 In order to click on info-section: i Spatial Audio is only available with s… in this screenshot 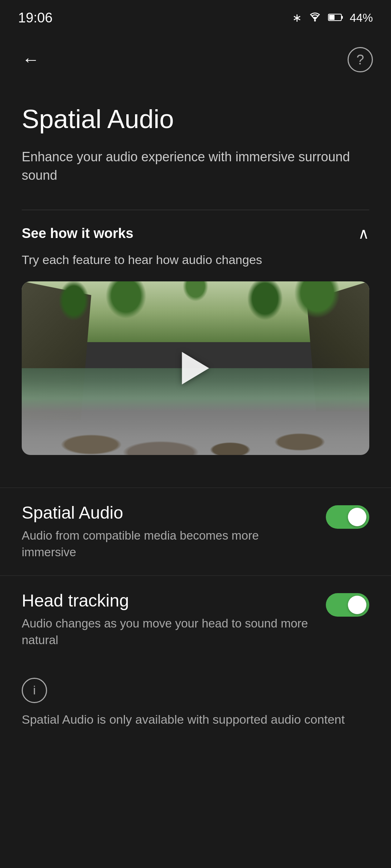, I will do `click(196, 699)`.